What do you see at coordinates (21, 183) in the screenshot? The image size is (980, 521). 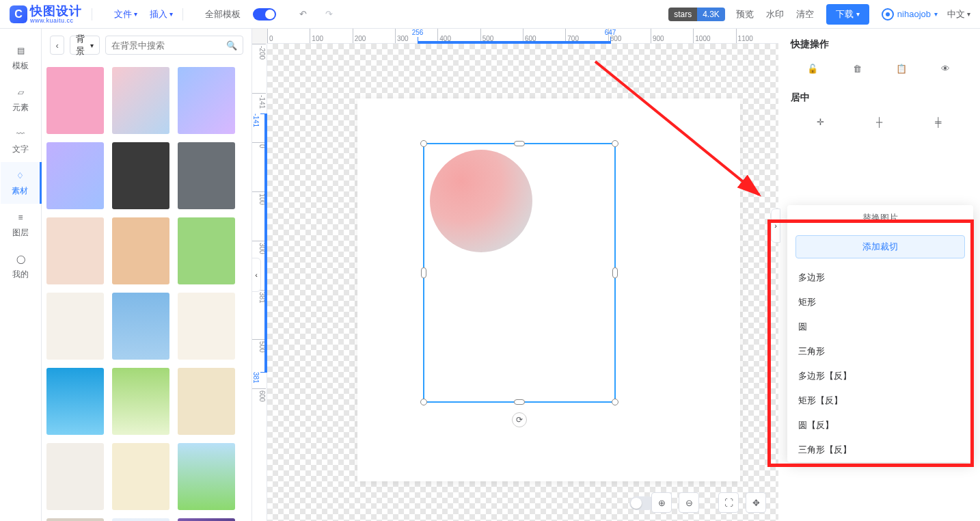 I see `rail-item-3: ♢素材` at bounding box center [21, 183].